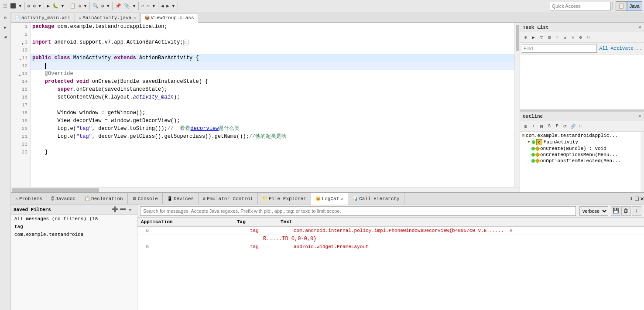  I want to click on toolbar-btn-12: ⚙, so click(103, 6).